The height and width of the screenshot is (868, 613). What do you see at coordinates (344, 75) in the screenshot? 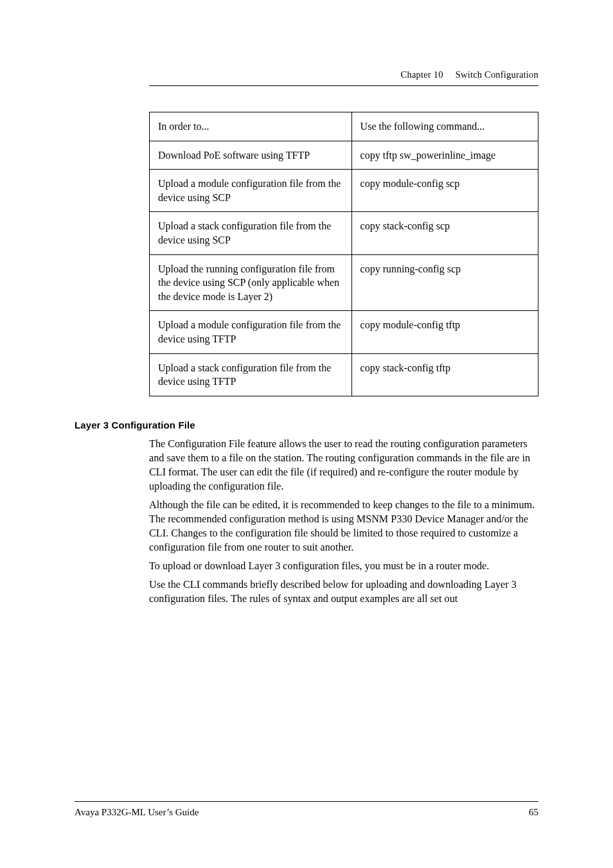
I see `running-header: Chapter 10 Switch Configuration` at bounding box center [344, 75].